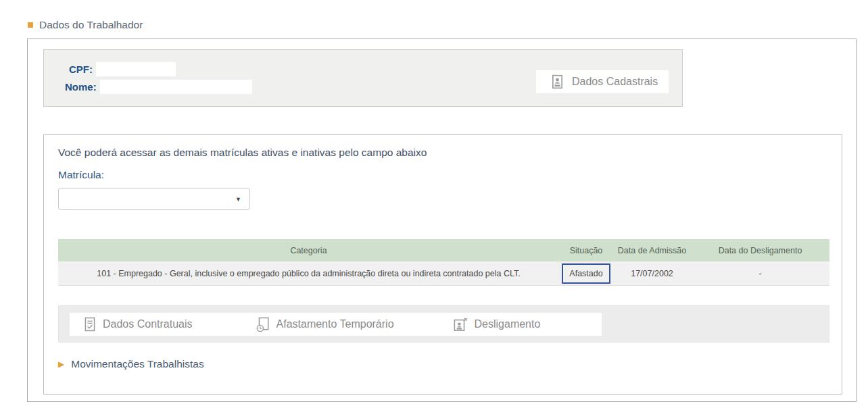  Describe the element at coordinates (586, 251) in the screenshot. I see `header-situacao: Situação` at that location.